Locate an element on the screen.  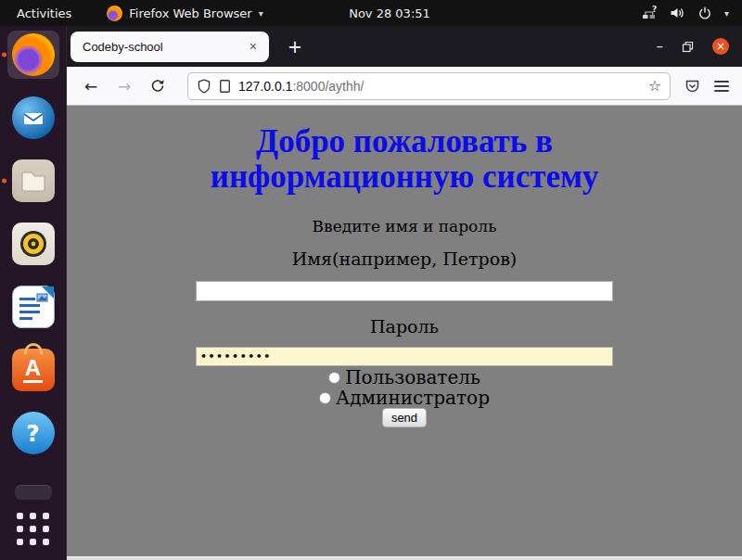
page-info-icon is located at coordinates (224, 86).